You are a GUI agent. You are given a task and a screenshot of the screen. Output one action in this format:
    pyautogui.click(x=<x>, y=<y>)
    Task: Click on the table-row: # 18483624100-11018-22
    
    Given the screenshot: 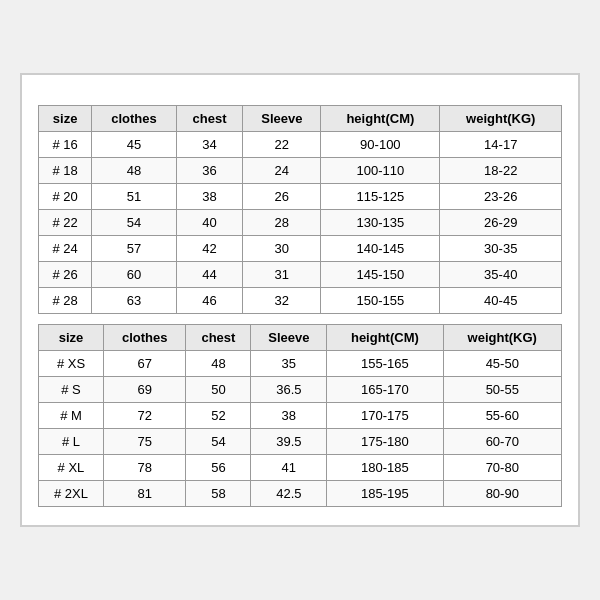 What is the action you would take?
    pyautogui.click(x=300, y=171)
    